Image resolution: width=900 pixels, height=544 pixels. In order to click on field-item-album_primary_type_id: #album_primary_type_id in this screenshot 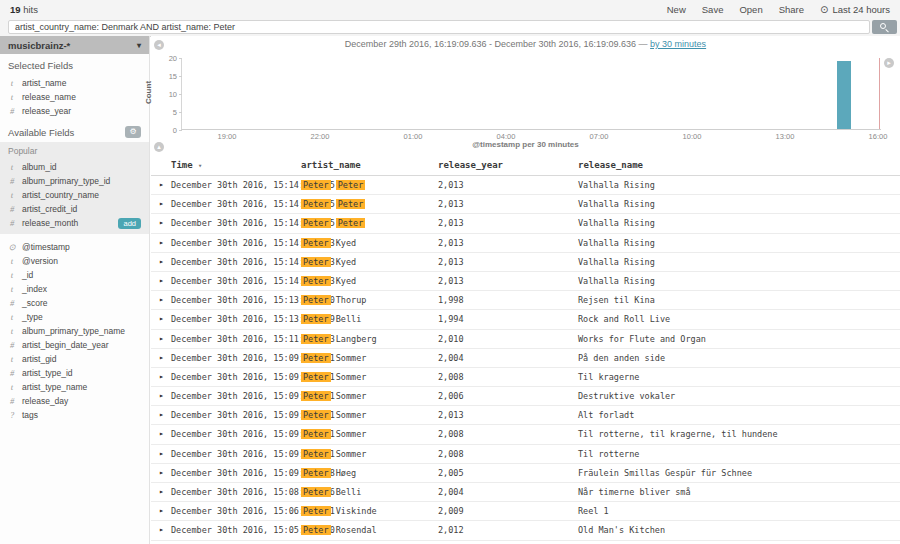, I will do `click(74, 181)`.